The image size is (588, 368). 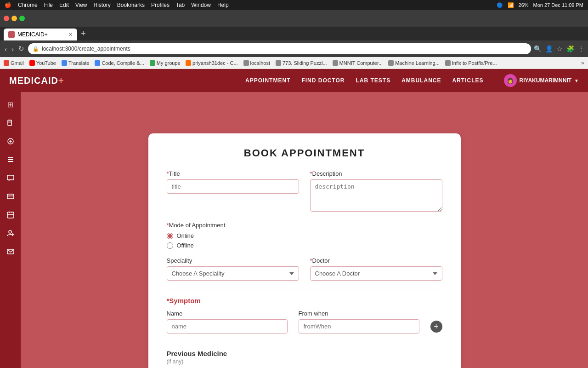 What do you see at coordinates (246, 63) in the screenshot?
I see `localhost-favicon` at bounding box center [246, 63].